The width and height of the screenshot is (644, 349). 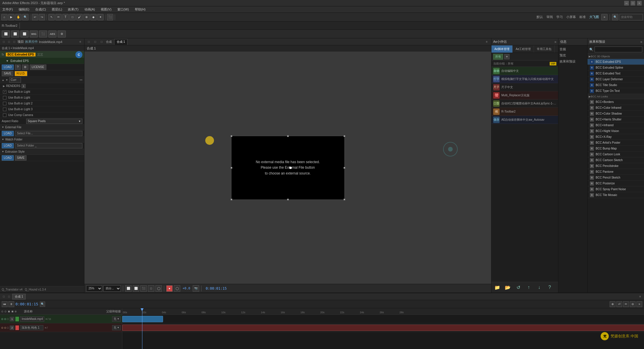 I want to click on track-1-eye: ⊙, so click(x=2, y=319).